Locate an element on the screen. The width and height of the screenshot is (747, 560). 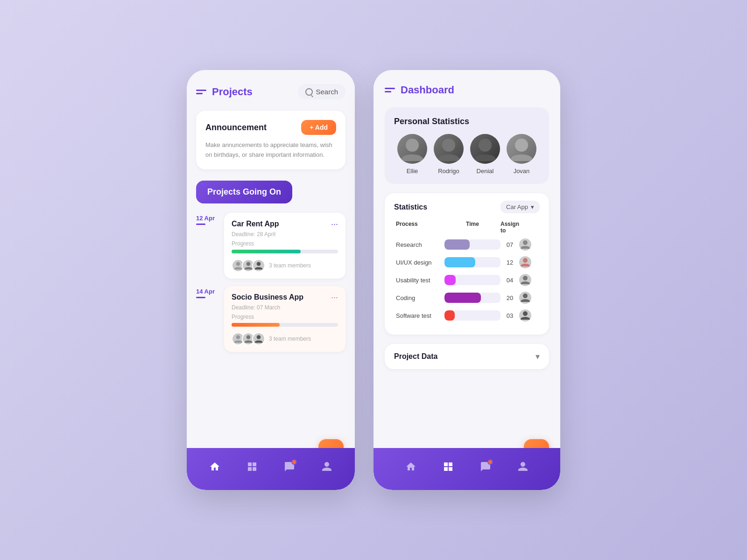
process-coding: Coding is located at coordinates (420, 298).